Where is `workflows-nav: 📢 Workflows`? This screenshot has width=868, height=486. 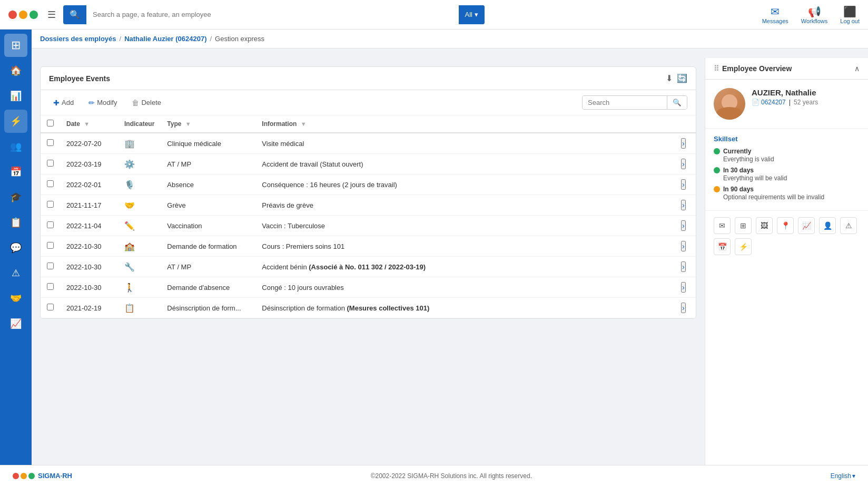 workflows-nav: 📢 Workflows is located at coordinates (814, 15).